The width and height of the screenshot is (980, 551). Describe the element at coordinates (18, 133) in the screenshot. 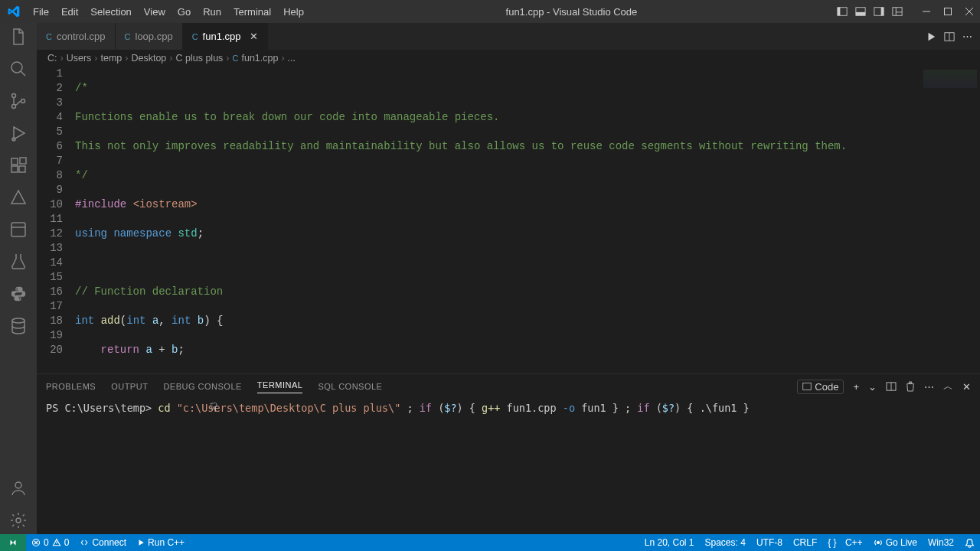

I see `run-debug-icon` at that location.